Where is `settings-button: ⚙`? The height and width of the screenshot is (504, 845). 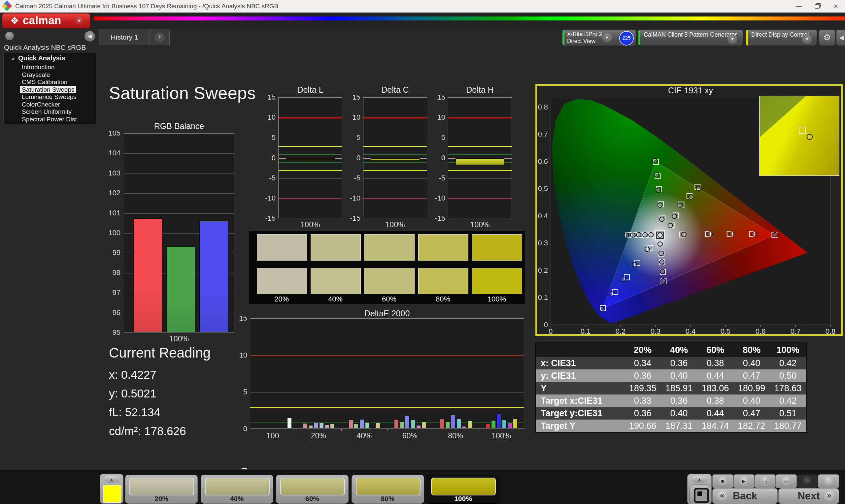 settings-button: ⚙ is located at coordinates (827, 37).